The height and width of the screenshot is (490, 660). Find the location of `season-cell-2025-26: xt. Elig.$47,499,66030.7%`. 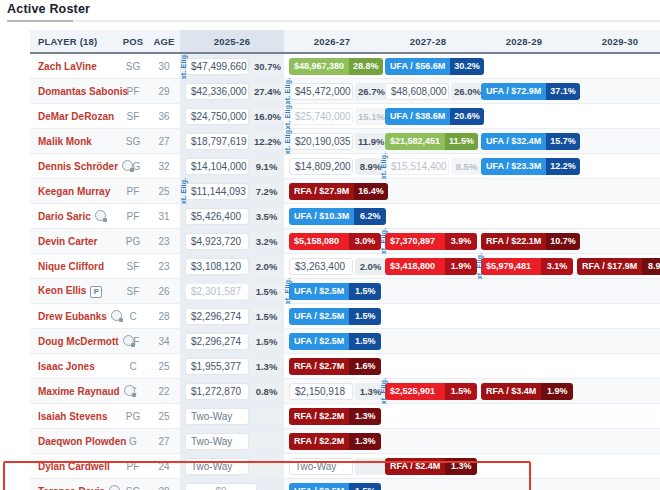

season-cell-2025-26: xt. Elig.$47,499,66030.7% is located at coordinates (232, 66).